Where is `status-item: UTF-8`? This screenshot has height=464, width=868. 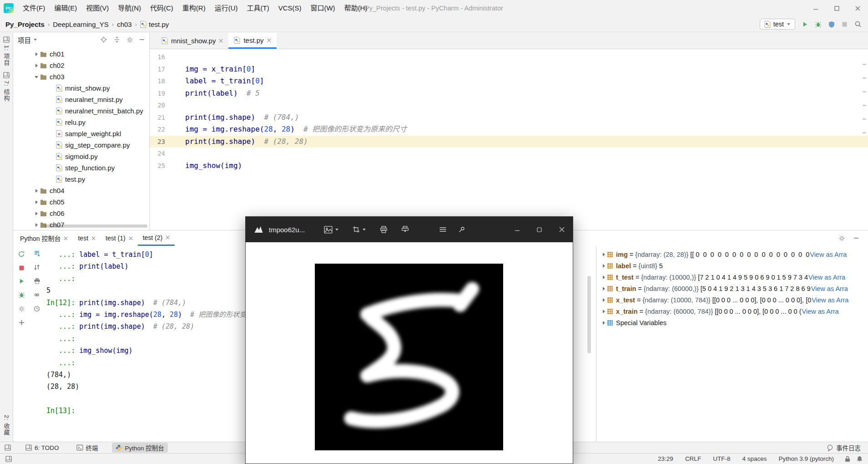
status-item: UTF-8 is located at coordinates (722, 459).